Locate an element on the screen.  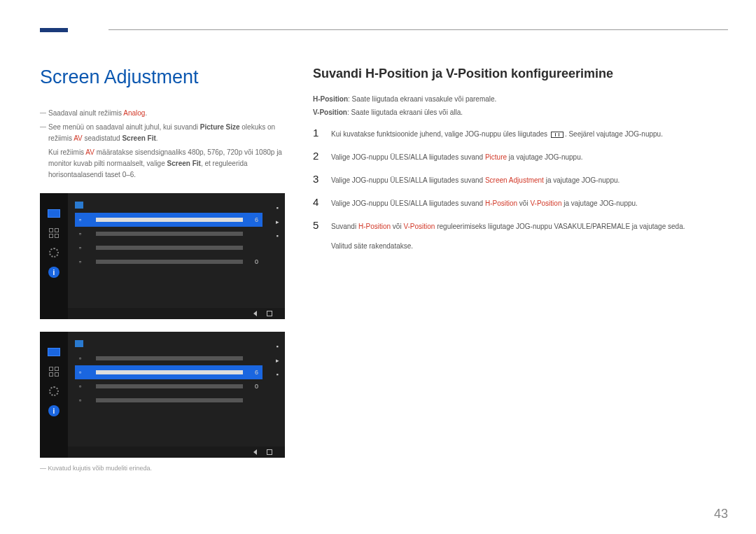
text: Suvandi is located at coordinates (344, 227).